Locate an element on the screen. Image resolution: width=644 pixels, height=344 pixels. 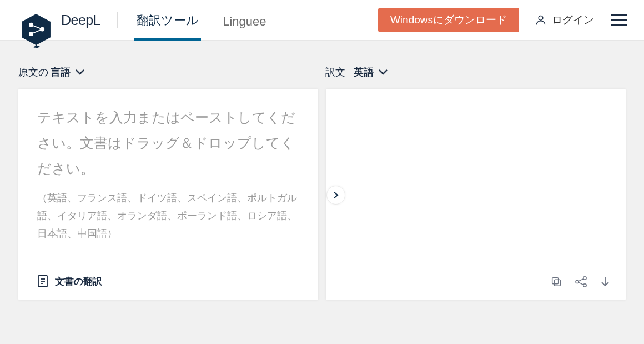
logo: DeepL is located at coordinates (60, 20).